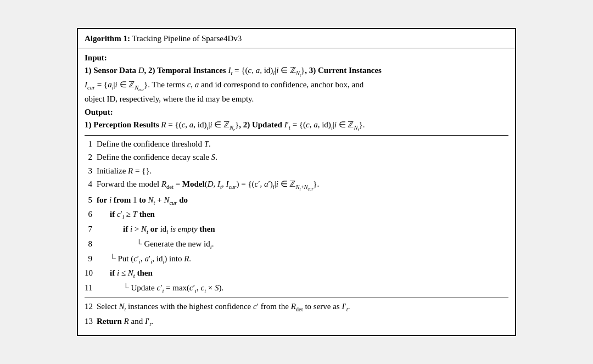 The image size is (593, 364). I want to click on step-content: └ Update c′i = max(c′i, ci × S)., so click(303, 289).